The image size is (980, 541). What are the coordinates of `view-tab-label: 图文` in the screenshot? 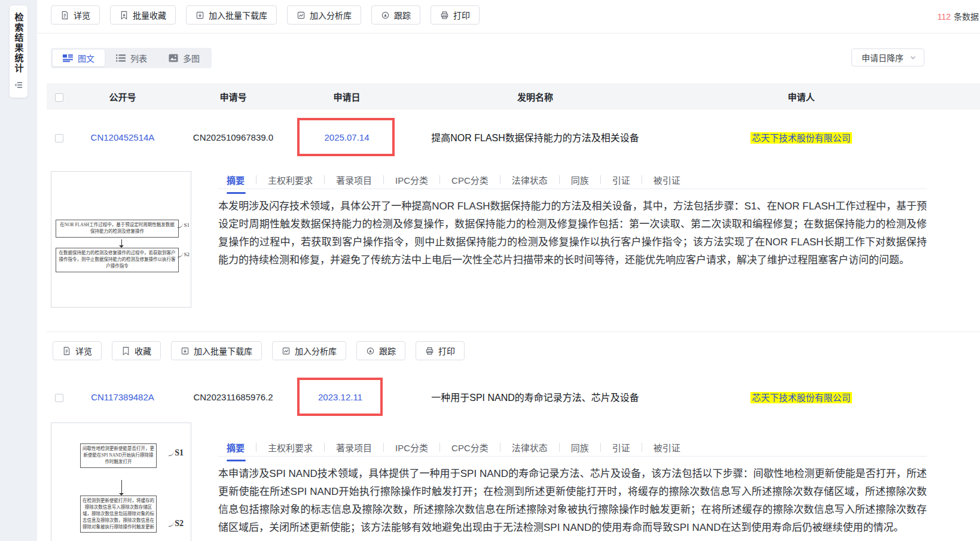 It's located at (86, 58).